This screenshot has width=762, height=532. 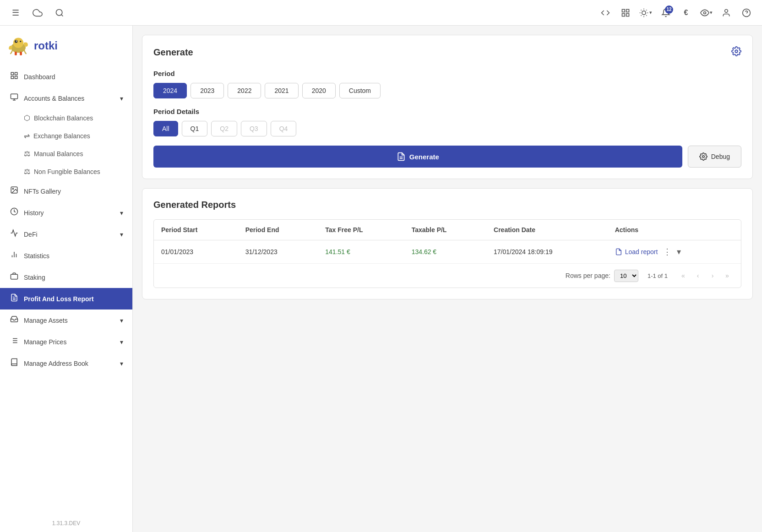 I want to click on sidebar-item-manage-assets: Manage Assets ▾, so click(x=66, y=320).